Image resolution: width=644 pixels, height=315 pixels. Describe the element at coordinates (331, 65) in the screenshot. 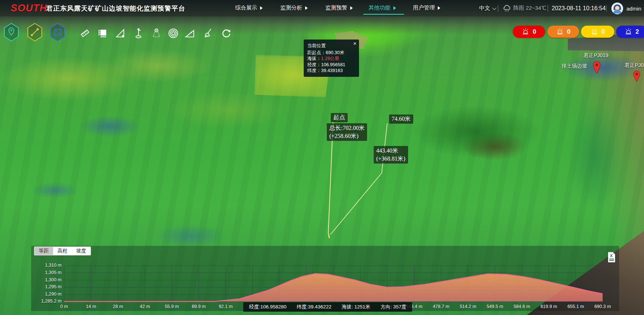

I see `tooltip-row: 经度：106.956581` at that location.